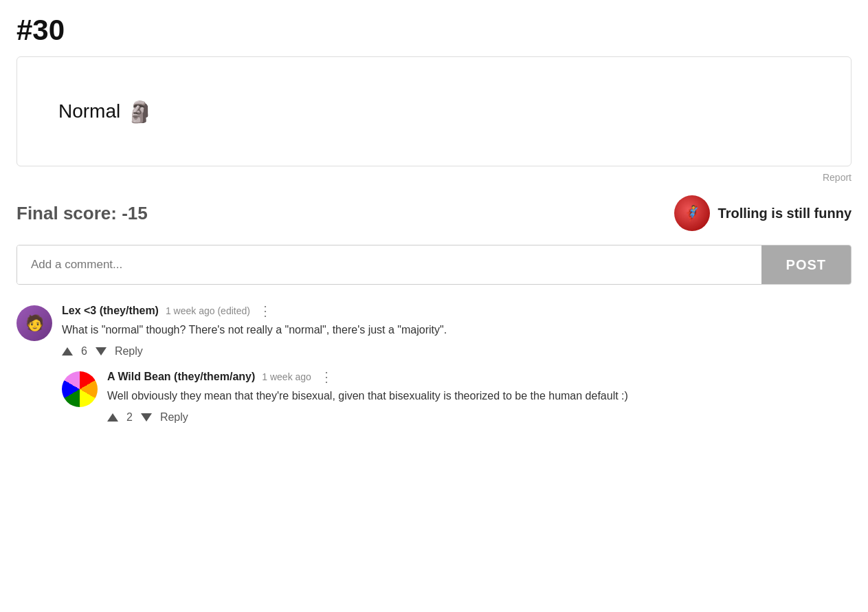 This screenshot has width=868, height=612. What do you see at coordinates (480, 397) in the screenshot?
I see `comment-body: A Wild Bean (they/them/any) 1 week ago ⋮…` at bounding box center [480, 397].